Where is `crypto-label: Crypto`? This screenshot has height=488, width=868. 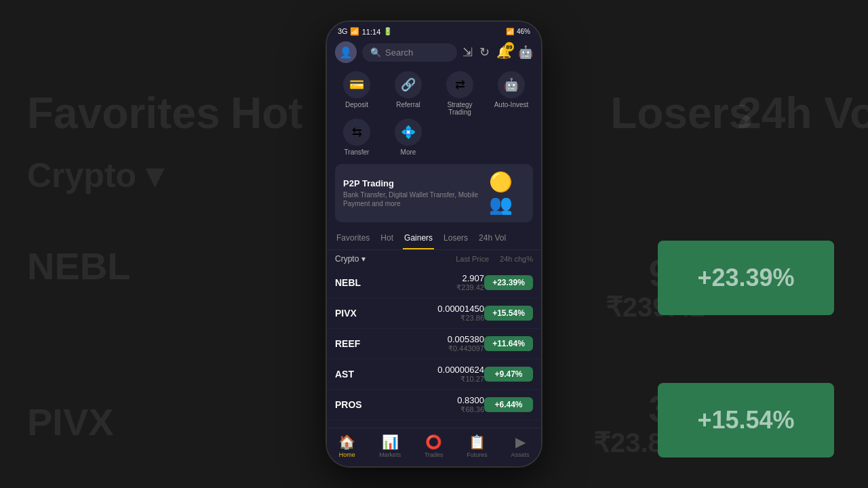 crypto-label: Crypto is located at coordinates (347, 259).